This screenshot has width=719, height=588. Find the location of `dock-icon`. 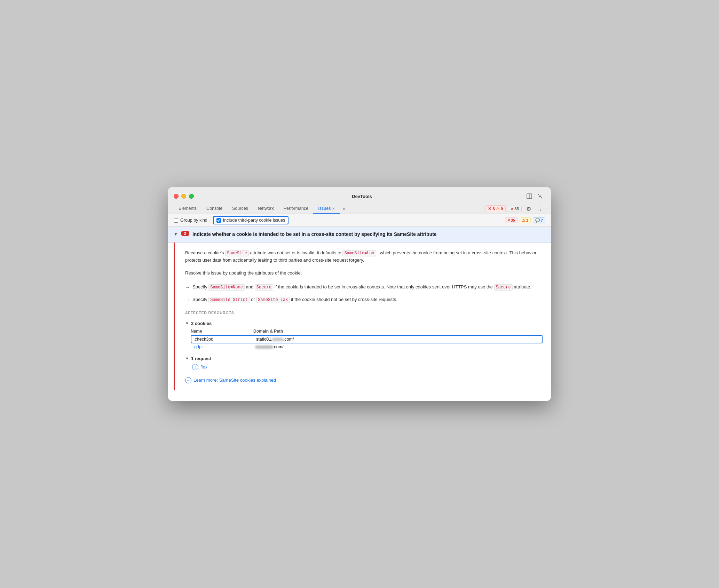

dock-icon is located at coordinates (529, 196).